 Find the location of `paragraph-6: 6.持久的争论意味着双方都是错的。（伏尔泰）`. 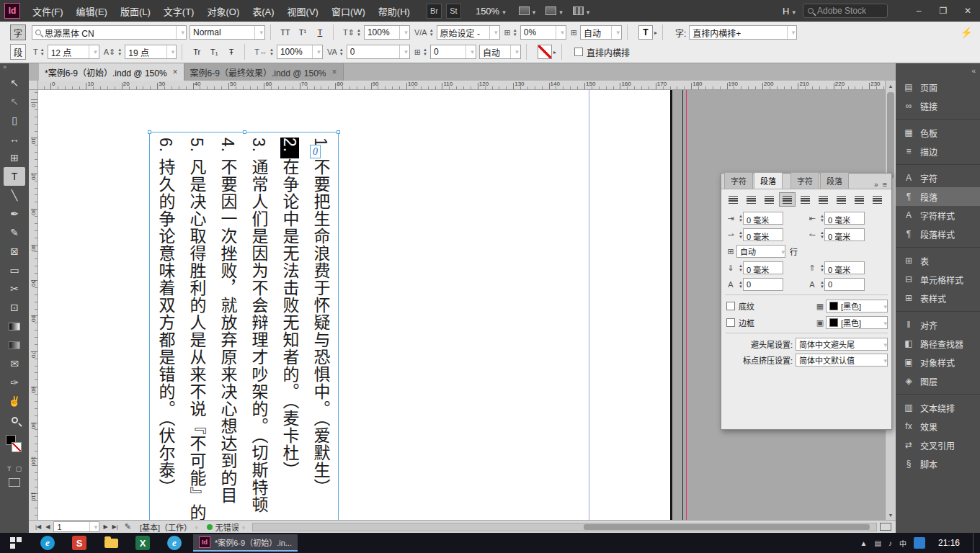

paragraph-6: 6.持久的争论意味着双方都是错的。（伏尔泰） is located at coordinates (166, 328).